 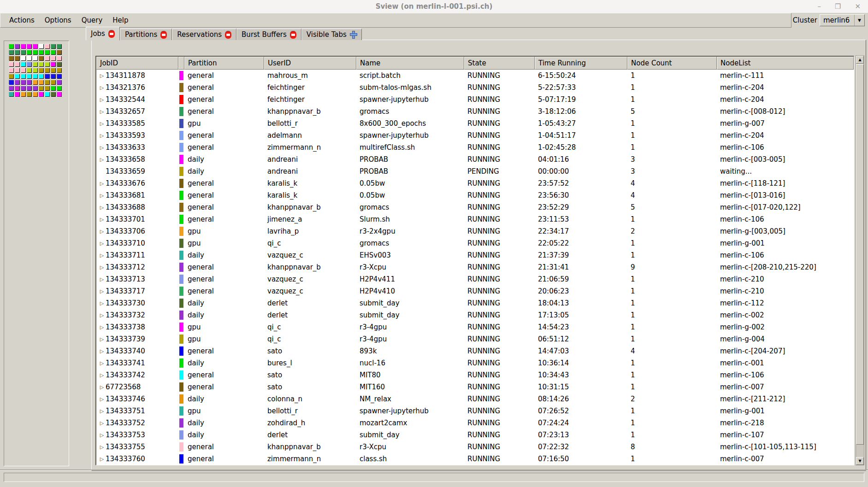 I want to click on column-header-name: Name, so click(x=410, y=63).